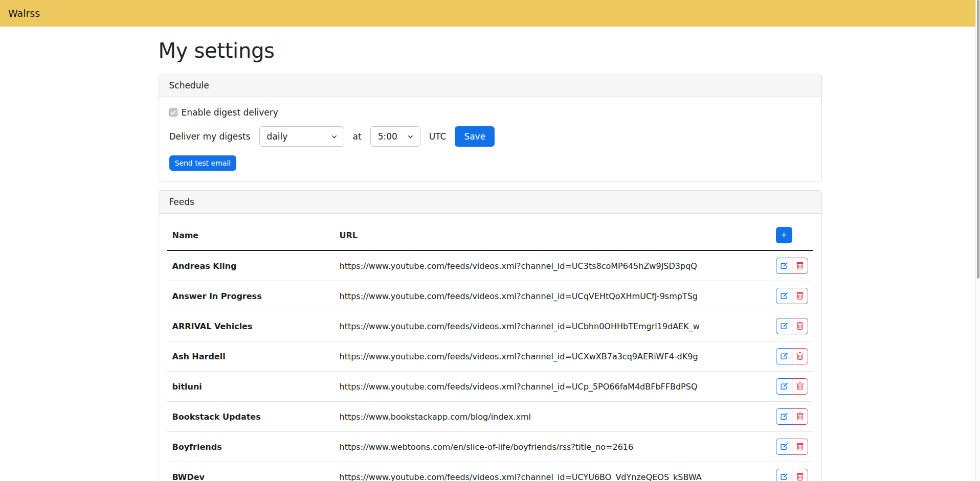 The image size is (980, 481). Describe the element at coordinates (251, 471) in the screenshot. I see `feed-name: BWDev` at that location.